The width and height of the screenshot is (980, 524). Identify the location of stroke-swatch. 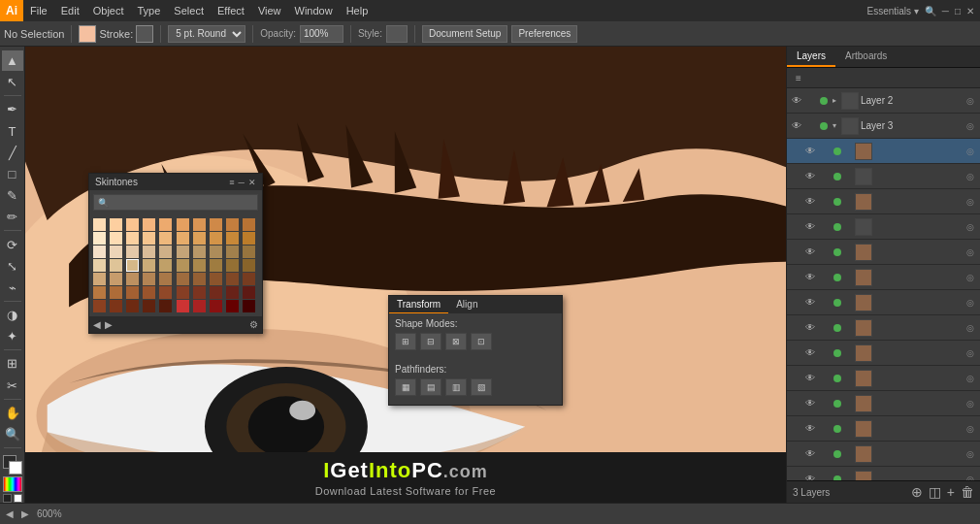
(145, 34).